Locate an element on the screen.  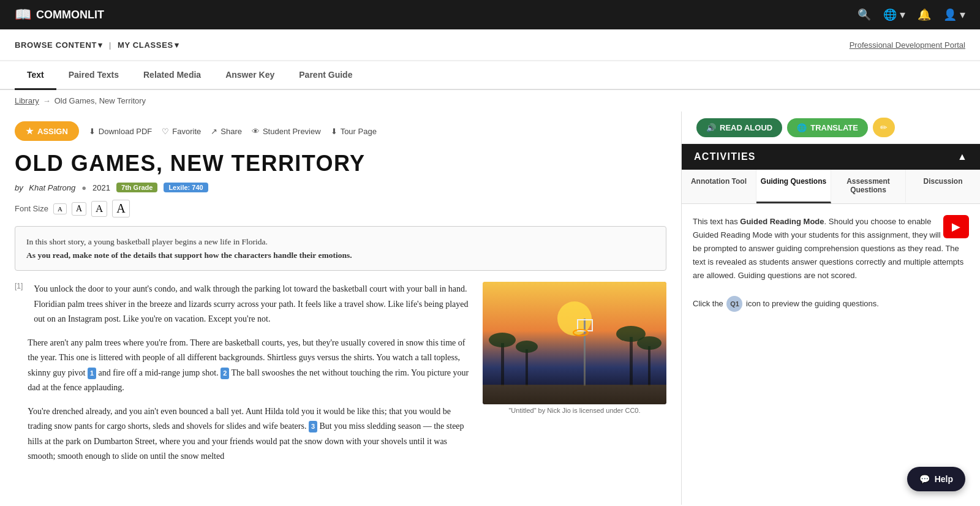
tab-related-media: Related Media is located at coordinates (172, 76).